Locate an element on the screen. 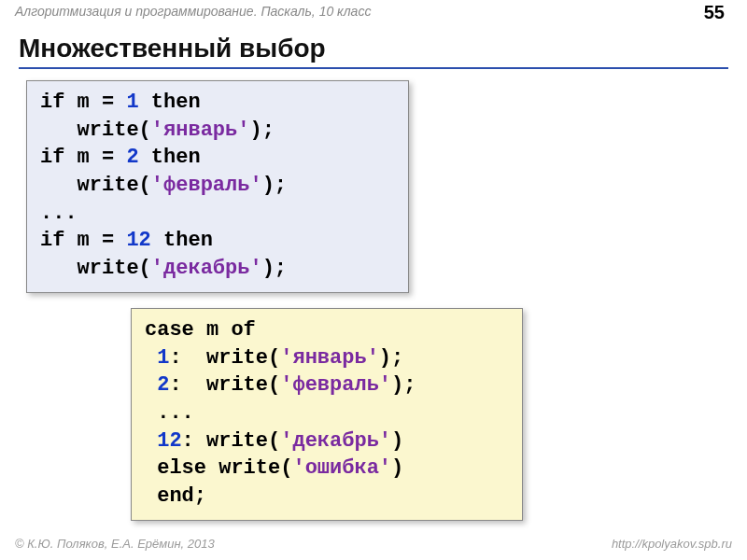 The image size is (747, 560). footer-url: http://kpolyakov.spb.ru is located at coordinates (672, 543).